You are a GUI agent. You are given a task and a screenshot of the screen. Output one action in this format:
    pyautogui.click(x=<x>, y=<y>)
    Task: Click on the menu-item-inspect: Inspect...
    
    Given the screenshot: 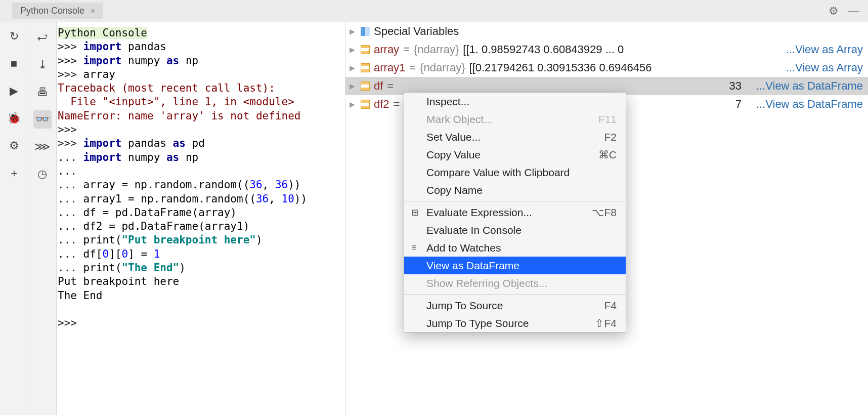 What is the action you would take?
    pyautogui.click(x=515, y=101)
    